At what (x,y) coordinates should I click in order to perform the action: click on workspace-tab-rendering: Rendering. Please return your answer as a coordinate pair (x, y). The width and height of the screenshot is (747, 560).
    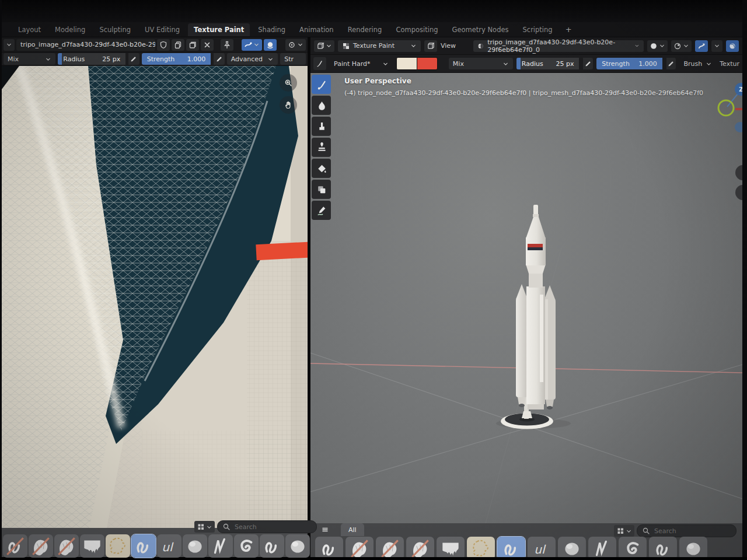
    Looking at the image, I should click on (365, 30).